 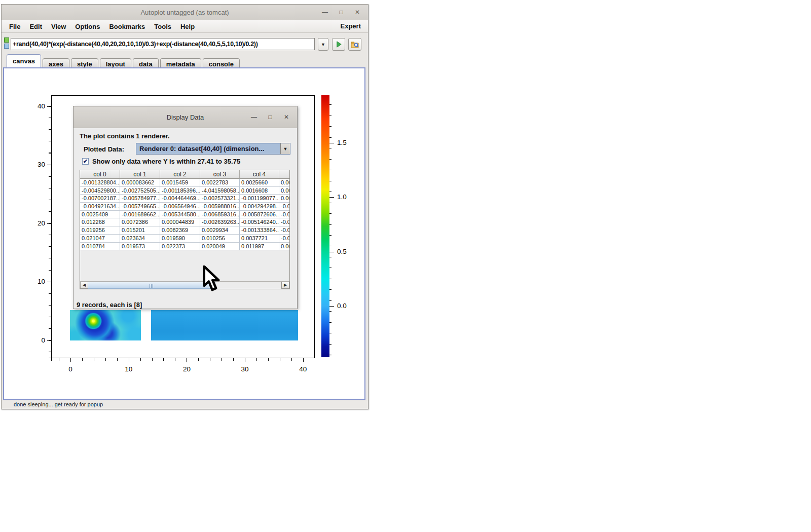 I want to click on scroll-left-icon: ◀, so click(x=84, y=285).